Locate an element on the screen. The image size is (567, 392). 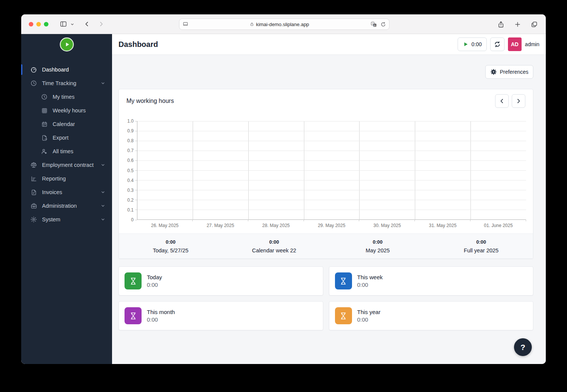
sidebar-item-label: Calendar is located at coordinates (64, 124).